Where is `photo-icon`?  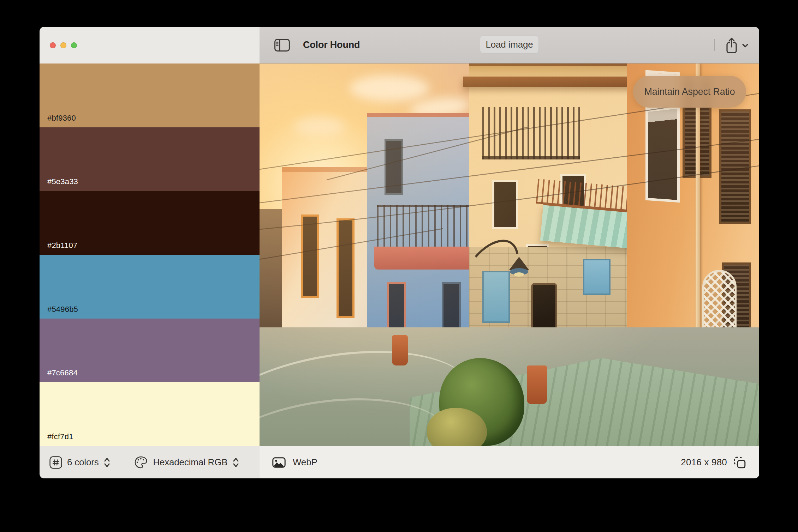 photo-icon is located at coordinates (279, 463).